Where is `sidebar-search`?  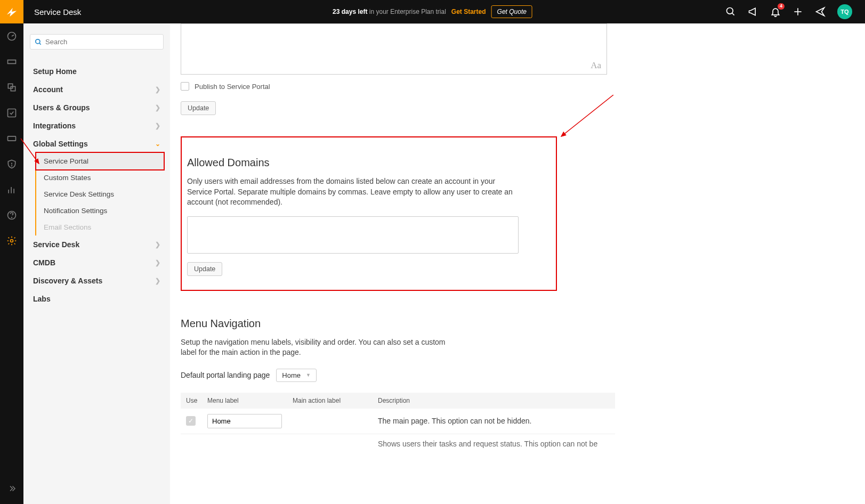 sidebar-search is located at coordinates (97, 42).